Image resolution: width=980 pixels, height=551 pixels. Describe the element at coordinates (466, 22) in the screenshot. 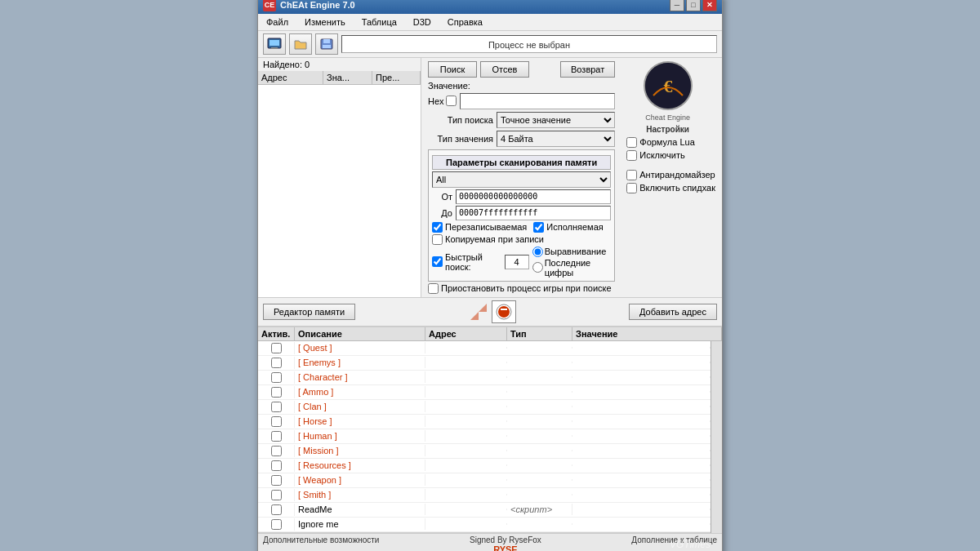

I see `menu-help: Справка` at that location.